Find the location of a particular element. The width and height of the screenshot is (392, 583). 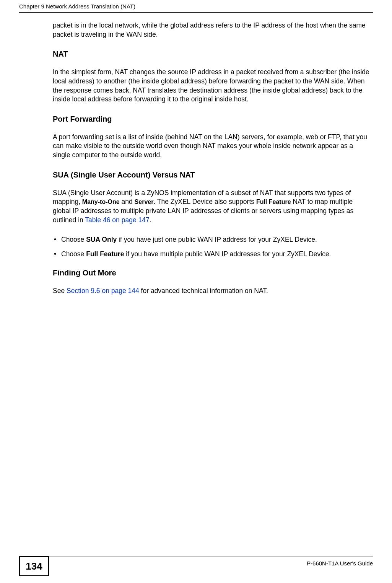

page-number: 134 is located at coordinates (34, 566).